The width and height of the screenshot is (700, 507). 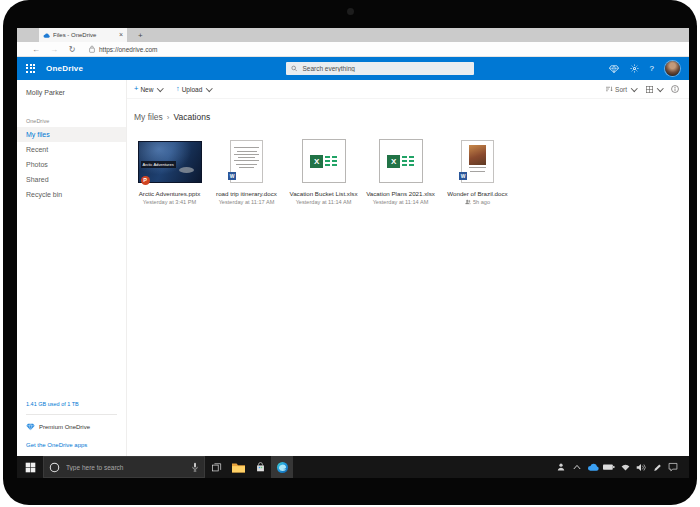 What do you see at coordinates (621, 90) in the screenshot?
I see `sort-button: Sort` at bounding box center [621, 90].